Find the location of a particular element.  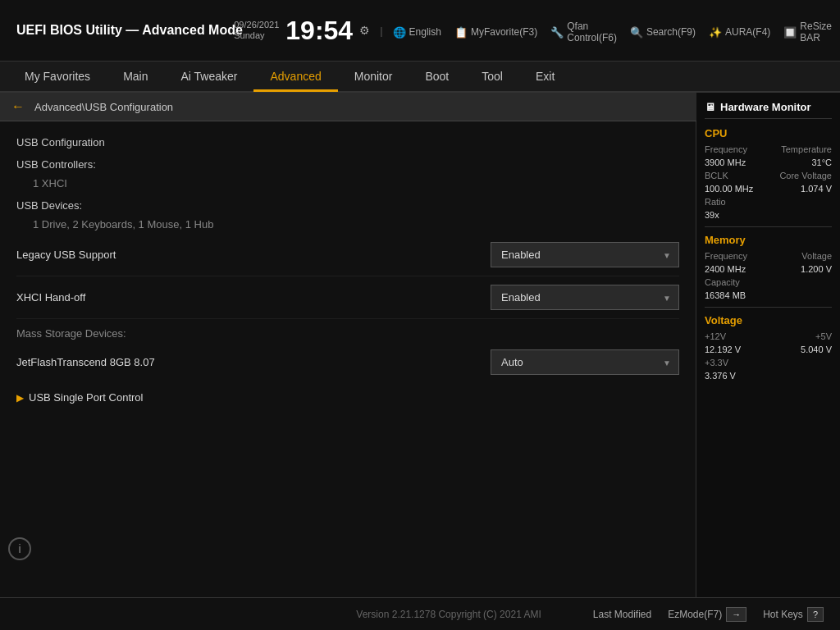

usb-single-port-control: ▶ USB Single Port Control is located at coordinates (348, 397).